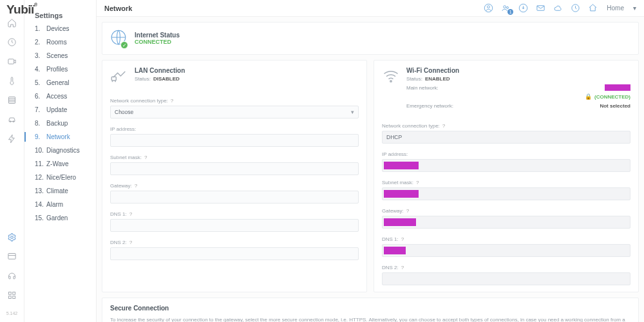 The height and width of the screenshot is (322, 644). I want to click on history-icon, so click(12, 42).